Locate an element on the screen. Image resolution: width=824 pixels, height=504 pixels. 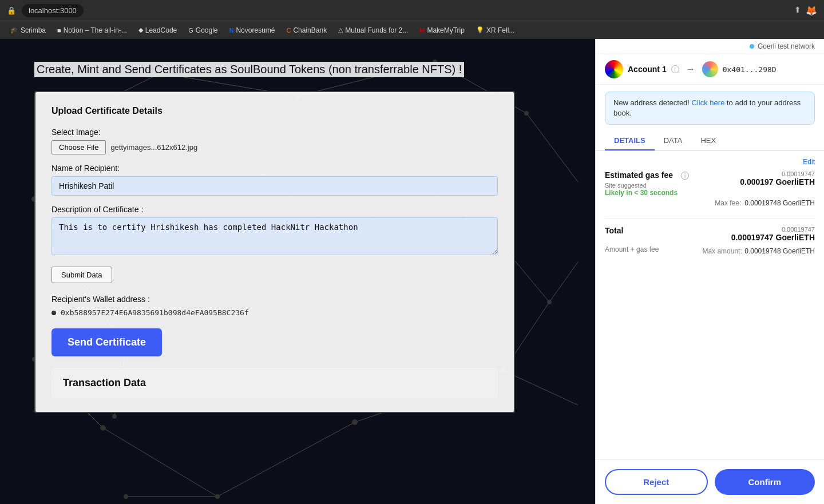
choose-file-button: Choose File is located at coordinates (79, 148).